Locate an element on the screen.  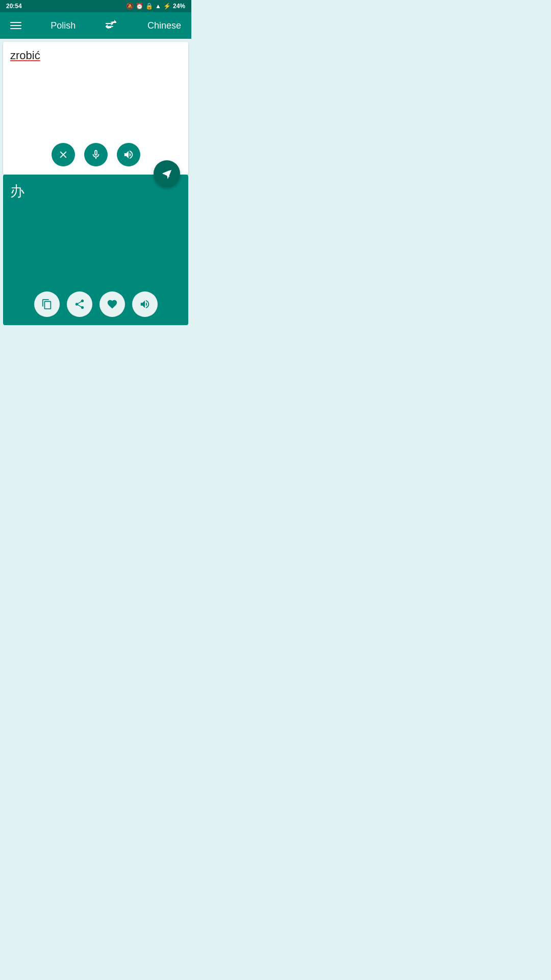
signal-icon: ▲ is located at coordinates (158, 6).